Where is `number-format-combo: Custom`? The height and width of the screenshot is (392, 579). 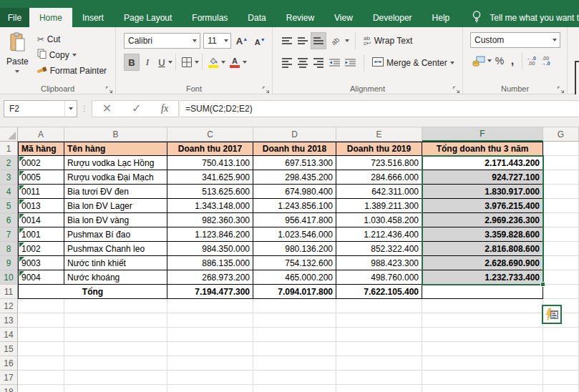
number-format-combo: Custom is located at coordinates (515, 40).